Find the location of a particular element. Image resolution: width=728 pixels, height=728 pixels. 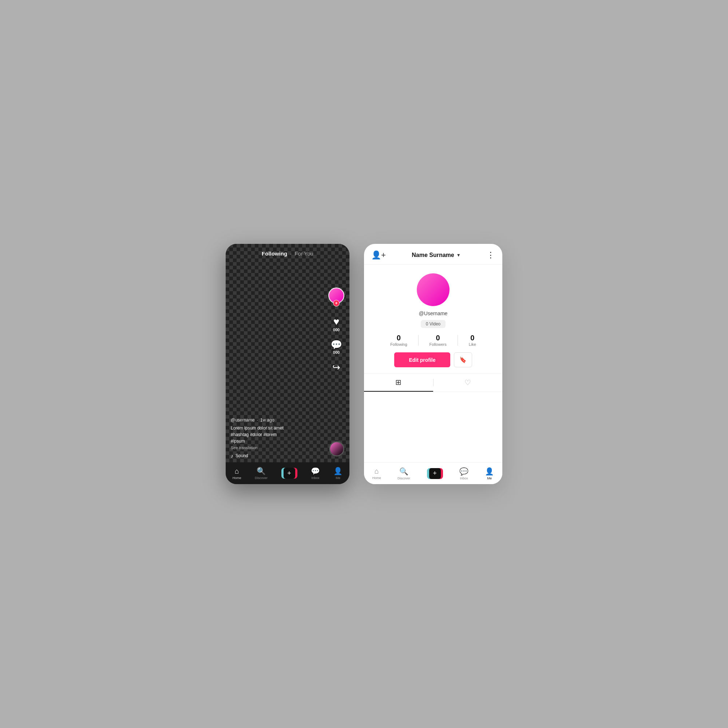

likes-label: Like is located at coordinates (473, 344).